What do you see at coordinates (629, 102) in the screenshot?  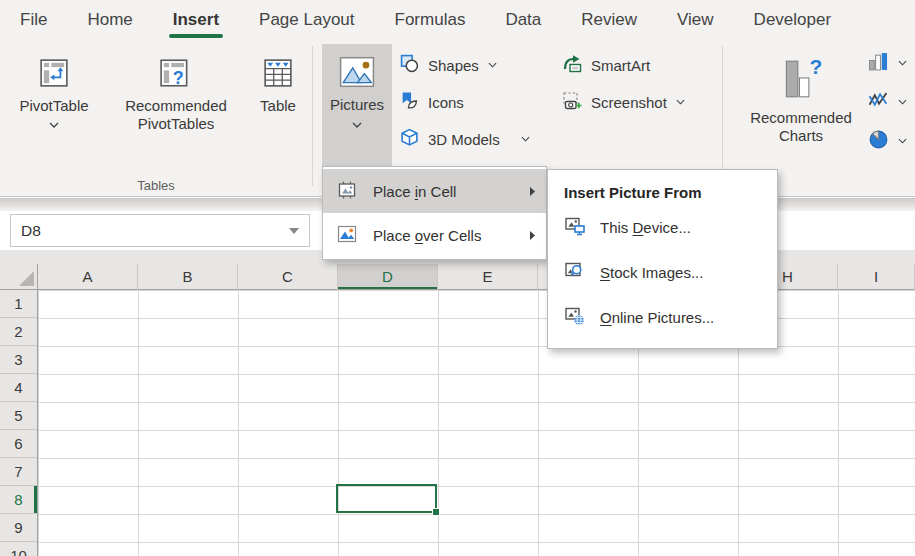 I see `screenshot-label: Screenshot` at bounding box center [629, 102].